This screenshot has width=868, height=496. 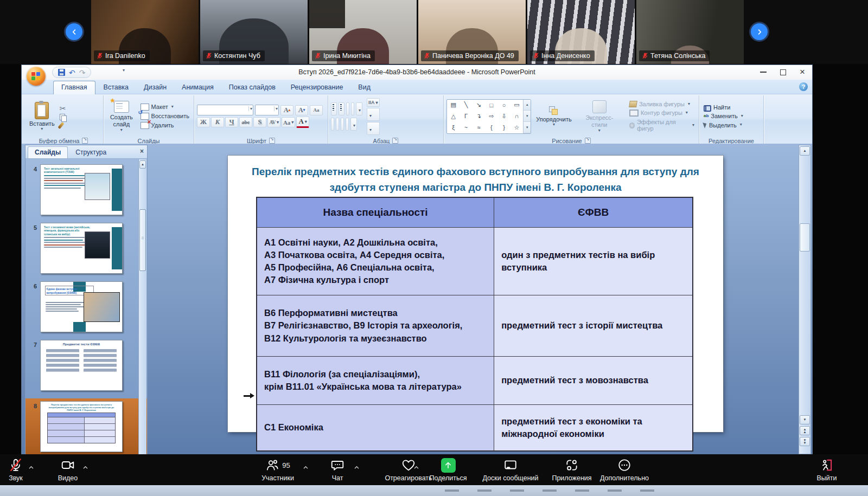 I want to click on tab-home: Главная, so click(x=74, y=88).